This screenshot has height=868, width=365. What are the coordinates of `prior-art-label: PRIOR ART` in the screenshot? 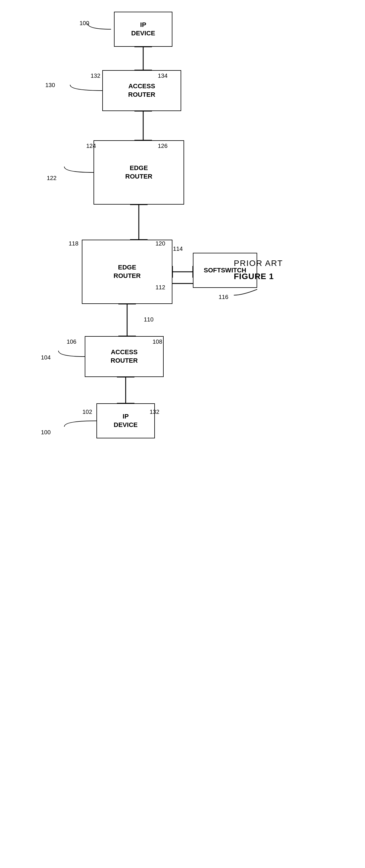 It's located at (258, 264).